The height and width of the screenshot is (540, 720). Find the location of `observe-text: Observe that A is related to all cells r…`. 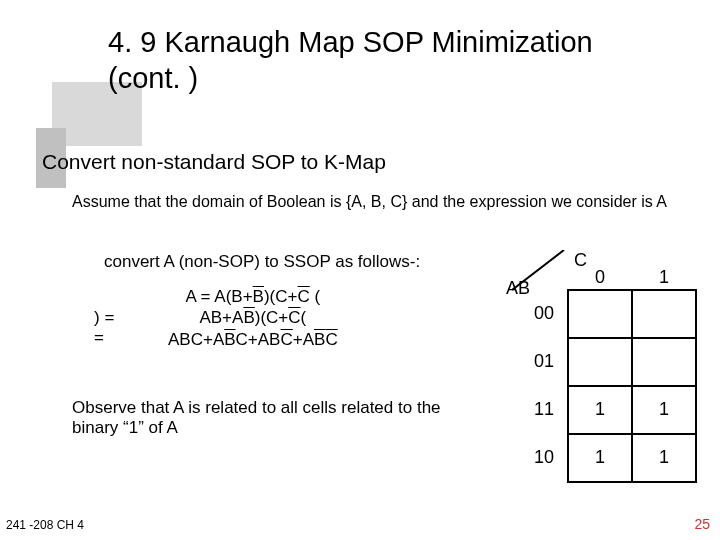

observe-text: Observe that A is related to all cells r… is located at coordinates (262, 418).